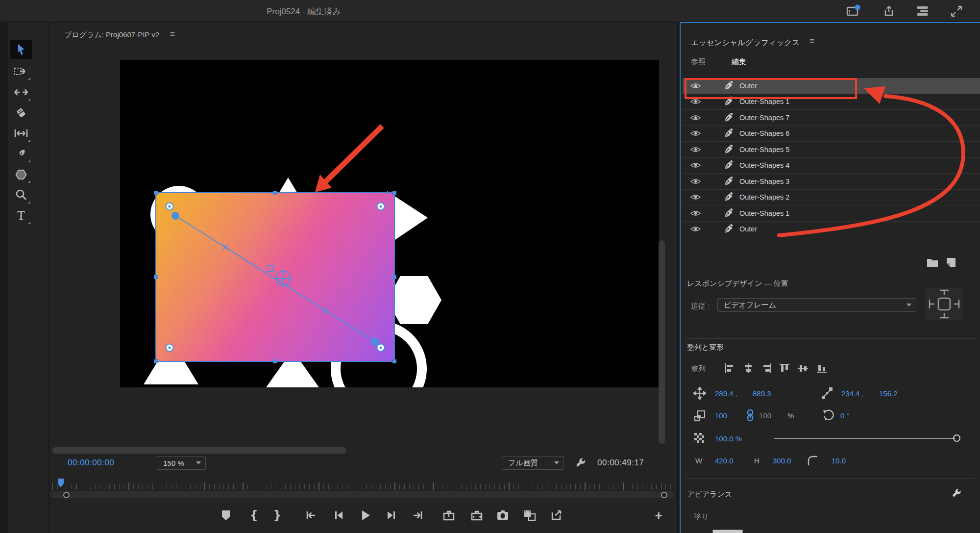 Image resolution: width=980 pixels, height=533 pixels. What do you see at coordinates (822, 368) in the screenshot?
I see `align-bottom-button` at bounding box center [822, 368].